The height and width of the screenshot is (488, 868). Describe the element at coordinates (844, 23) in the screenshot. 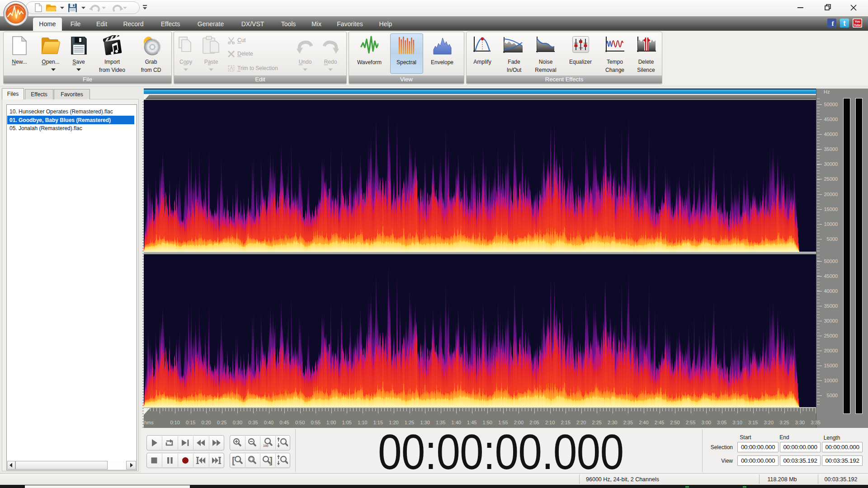

I see `svg-text: t` at that location.